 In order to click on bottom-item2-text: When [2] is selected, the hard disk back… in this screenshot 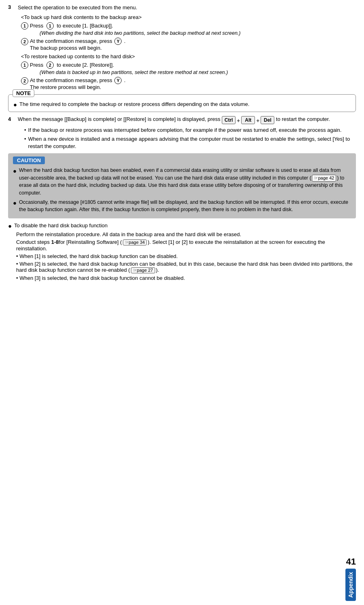, I will do `click(184, 267)`.